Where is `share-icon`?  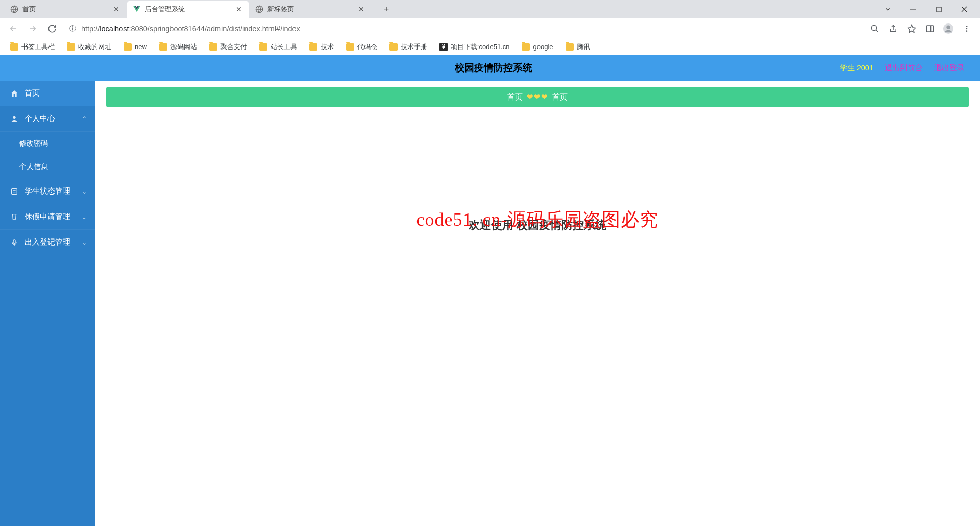
share-icon is located at coordinates (893, 29).